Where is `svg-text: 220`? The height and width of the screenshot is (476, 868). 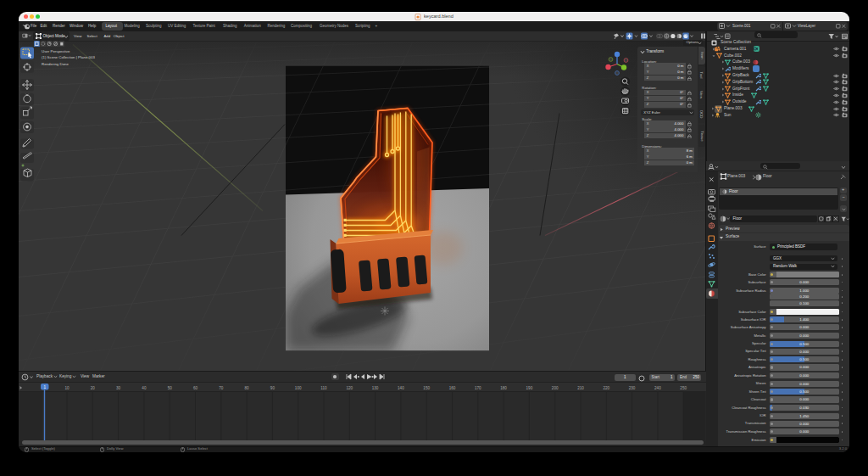
svg-text: 220 is located at coordinates (606, 387).